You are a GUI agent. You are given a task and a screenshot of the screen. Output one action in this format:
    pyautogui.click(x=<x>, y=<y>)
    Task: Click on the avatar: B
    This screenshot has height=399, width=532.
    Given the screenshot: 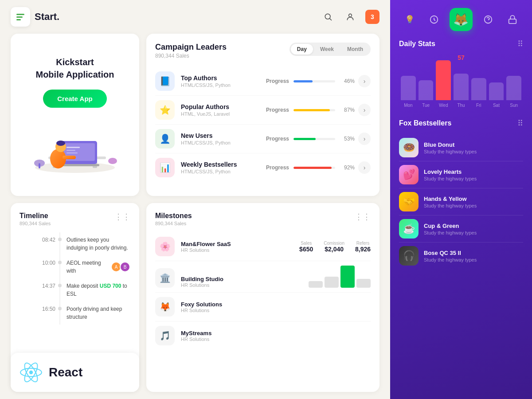 What is the action you would take?
    pyautogui.click(x=125, y=267)
    